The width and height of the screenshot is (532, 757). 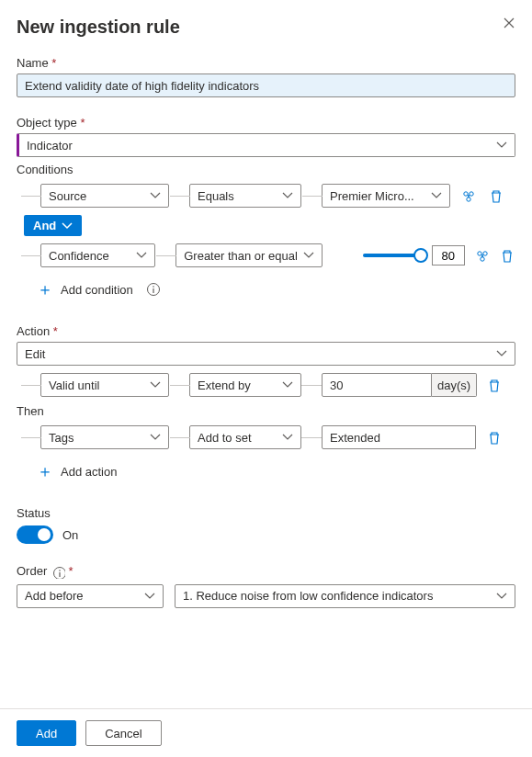 What do you see at coordinates (276, 471) in the screenshot?
I see `add-action-button: ＋ Add action` at bounding box center [276, 471].